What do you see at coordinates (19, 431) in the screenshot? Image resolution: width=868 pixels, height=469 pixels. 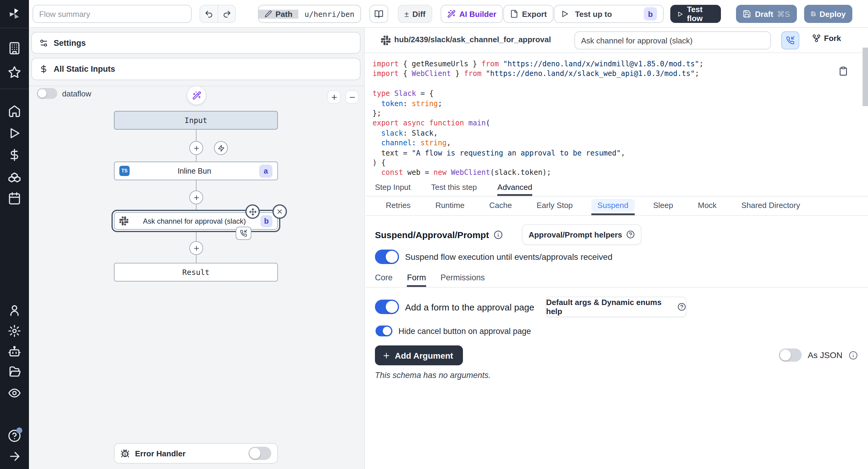 I see `help-notification-badge` at bounding box center [19, 431].